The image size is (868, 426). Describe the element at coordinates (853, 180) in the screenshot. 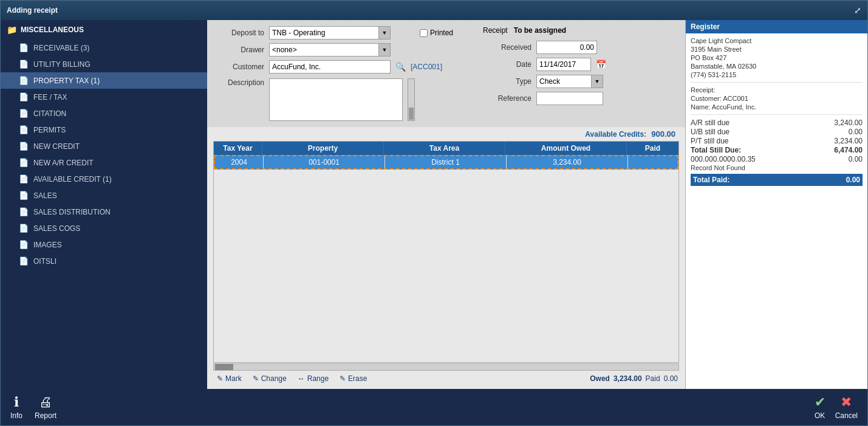

I see `total-paid-value: 0.00` at that location.